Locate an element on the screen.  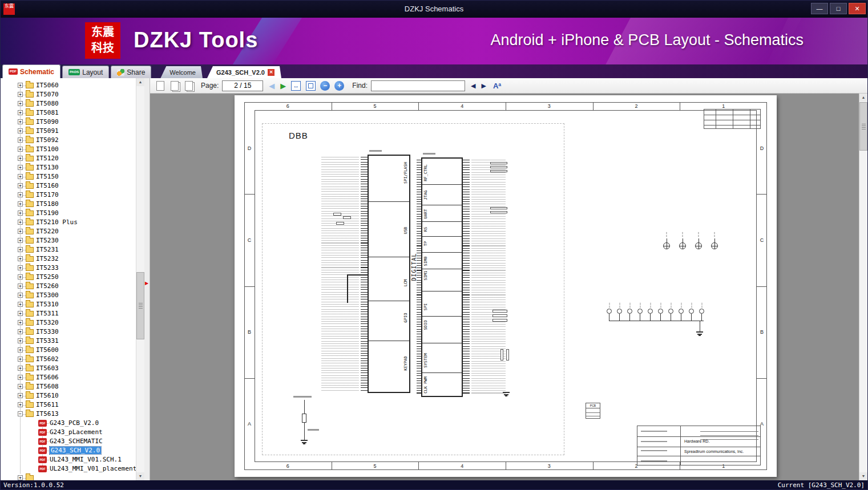
tree-folder-item: +IT5610 is located at coordinates (68, 396).